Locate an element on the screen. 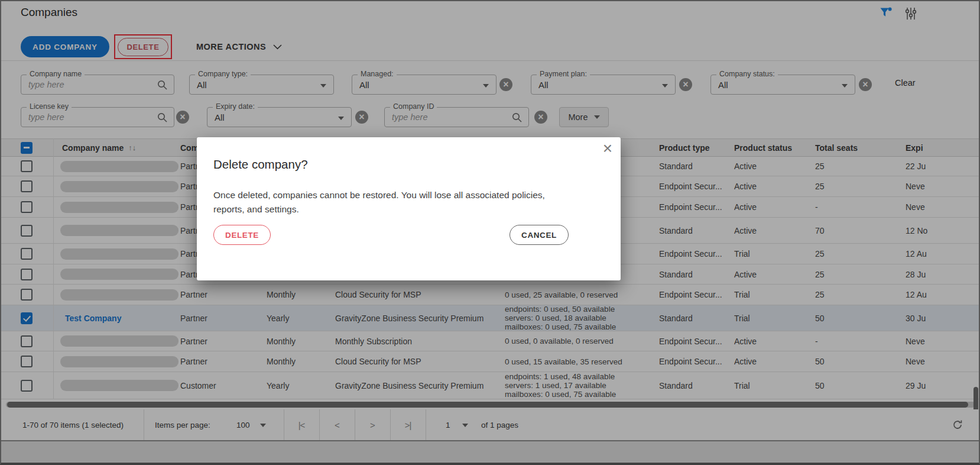 This screenshot has height=465, width=980. cancel-button: CANCEL is located at coordinates (539, 235).